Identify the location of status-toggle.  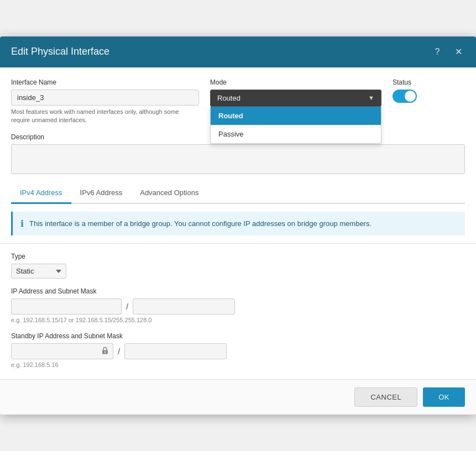
(405, 96).